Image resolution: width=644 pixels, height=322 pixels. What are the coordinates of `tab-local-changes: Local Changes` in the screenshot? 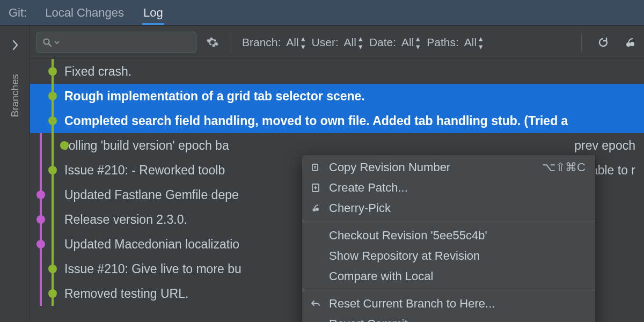 It's located at (85, 13).